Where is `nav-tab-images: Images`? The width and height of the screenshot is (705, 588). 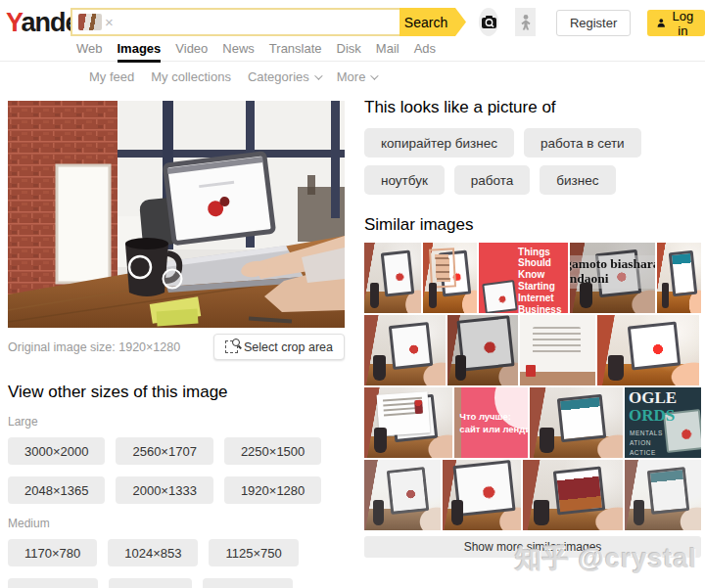 nav-tab-images: Images is located at coordinates (139, 51).